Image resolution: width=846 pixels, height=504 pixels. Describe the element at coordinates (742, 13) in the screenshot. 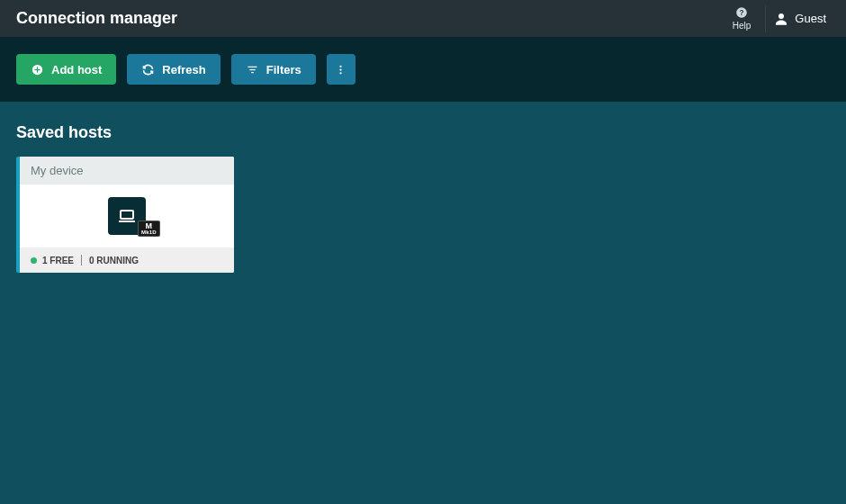

I see `help-icon: ?` at that location.